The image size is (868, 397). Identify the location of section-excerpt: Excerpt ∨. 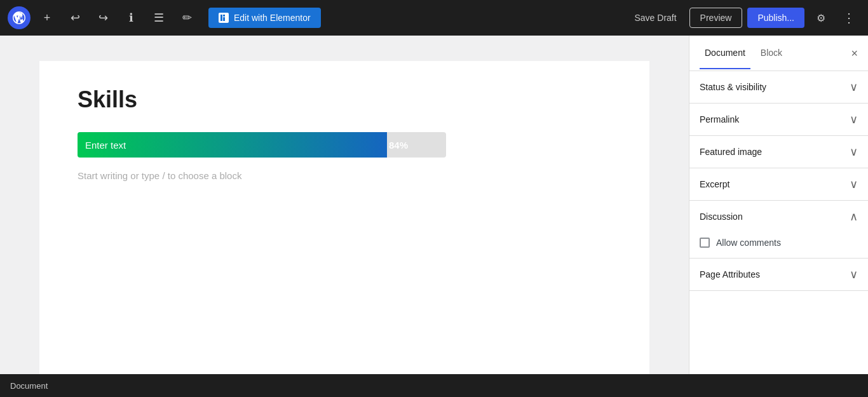
(779, 184).